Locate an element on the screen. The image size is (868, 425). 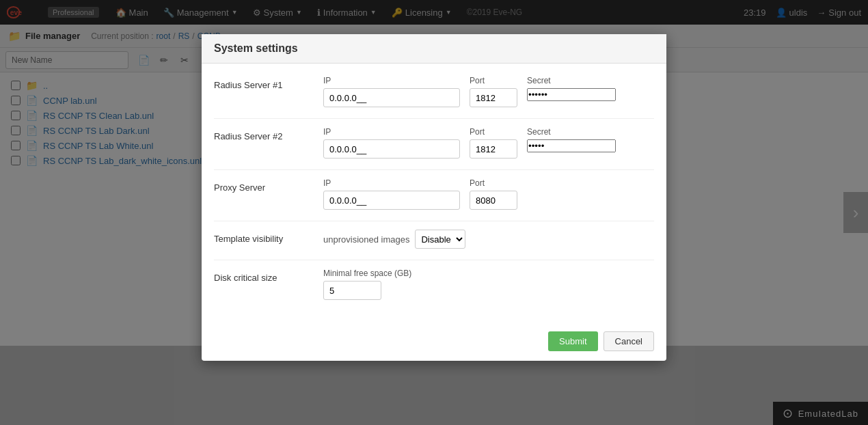
submit-button: Submit is located at coordinates (573, 342).